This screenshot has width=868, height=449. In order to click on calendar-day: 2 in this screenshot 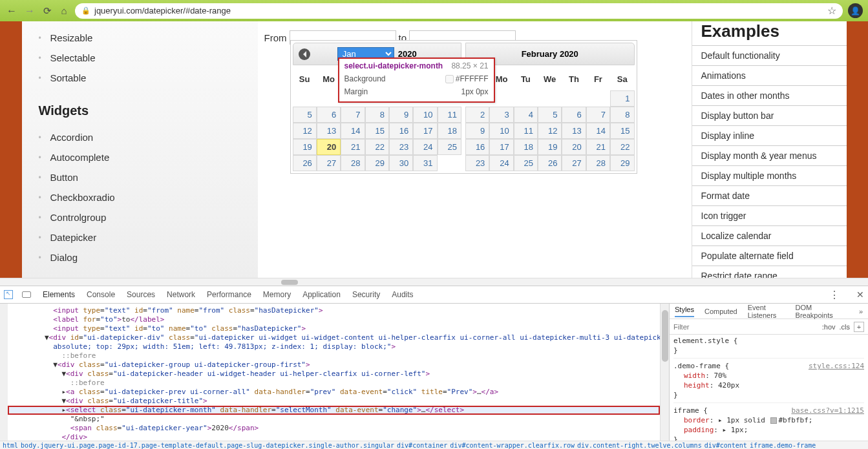, I will do `click(477, 115)`.